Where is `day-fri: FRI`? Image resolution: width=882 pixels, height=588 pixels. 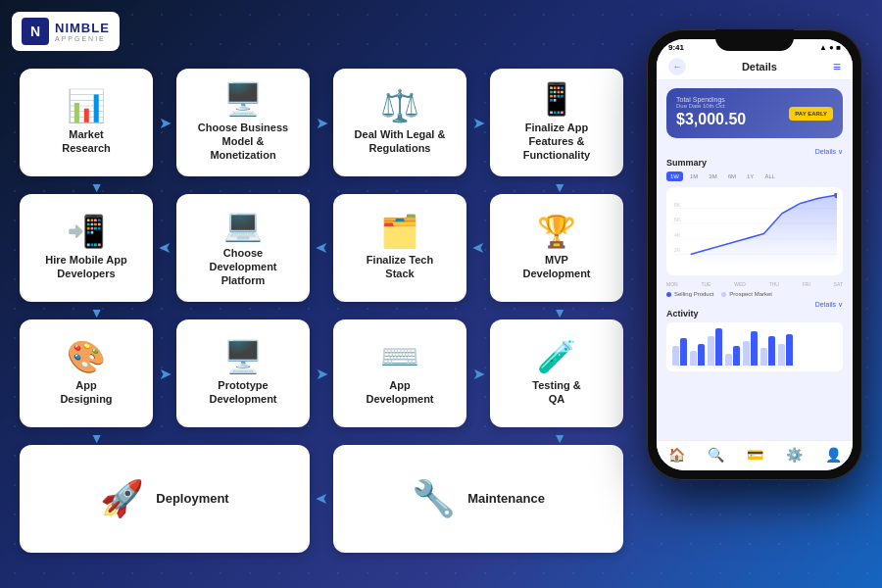 day-fri: FRI is located at coordinates (807, 284).